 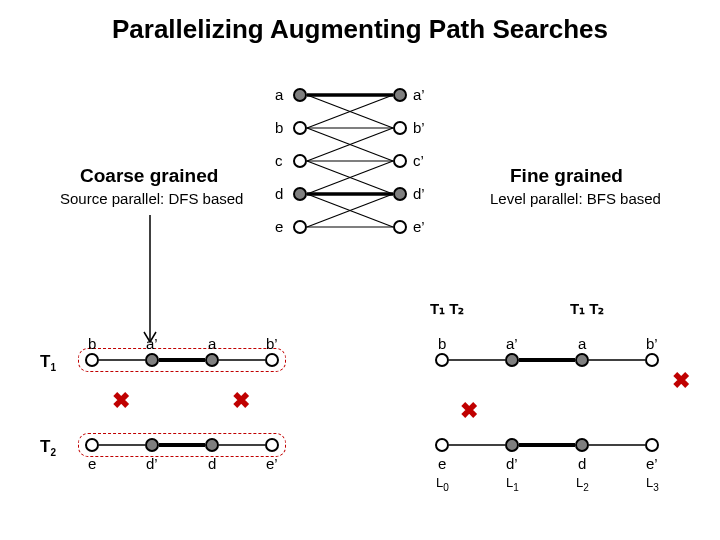 I want to click on node-cp, so click(x=400, y=161).